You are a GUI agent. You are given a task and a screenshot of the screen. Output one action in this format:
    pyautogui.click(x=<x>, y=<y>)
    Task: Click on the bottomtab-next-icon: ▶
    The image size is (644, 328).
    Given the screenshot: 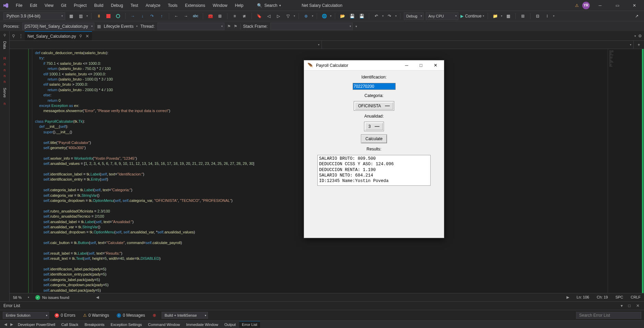 What is the action you would take?
    pyautogui.click(x=12, y=324)
    